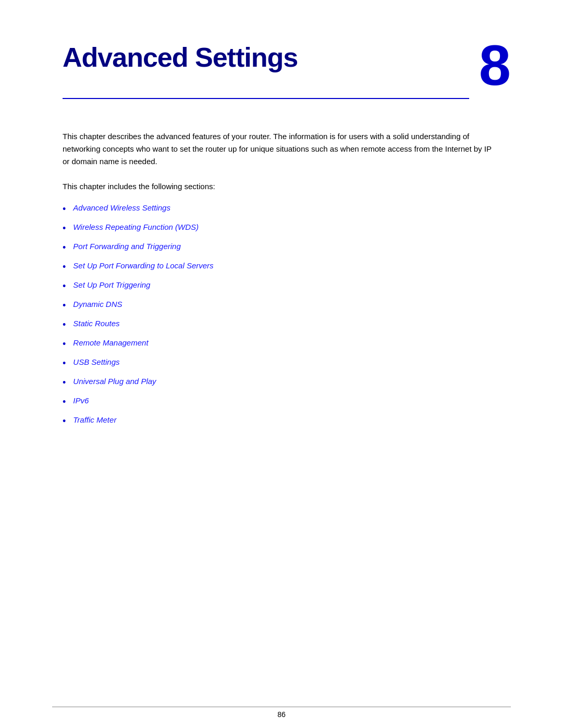 The width and height of the screenshot is (563, 728). I want to click on page-number: 86, so click(282, 714).